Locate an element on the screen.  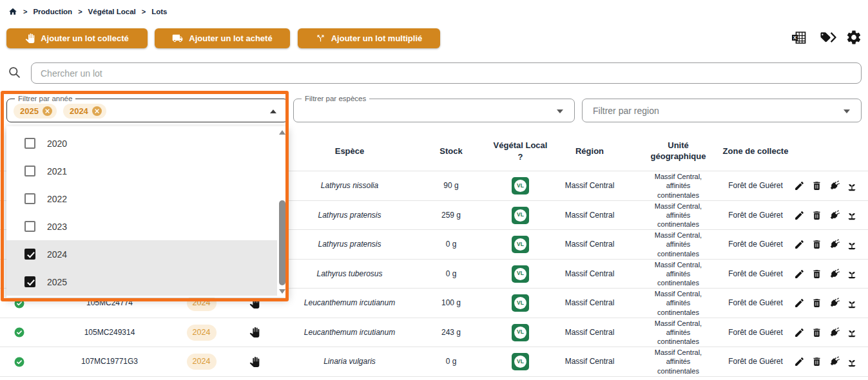
year-option-2025: 2025 is located at coordinates (147, 282).